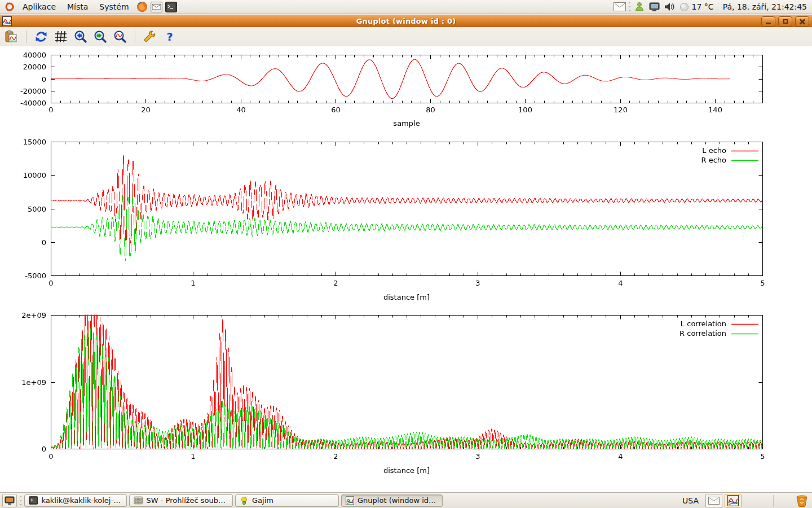  Describe the element at coordinates (406, 21) in the screenshot. I see `gnuplot-titlebar: Gnuplot (window id : 0)` at that location.